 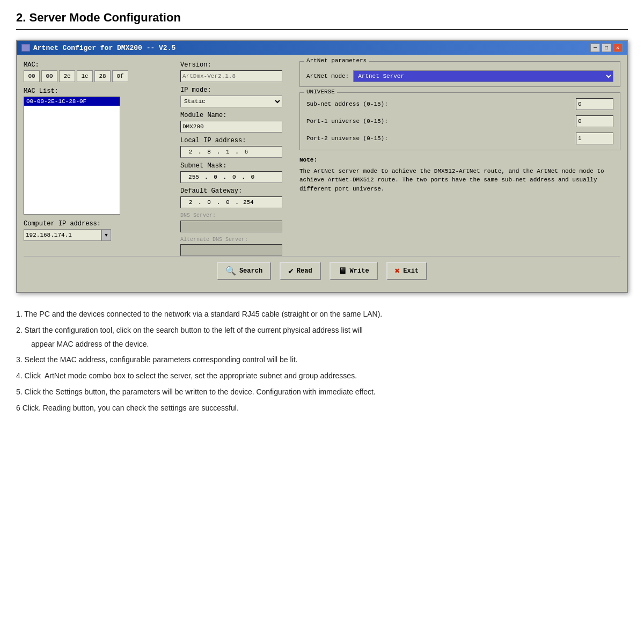 What do you see at coordinates (251, 271) in the screenshot?
I see `search-label: Search` at bounding box center [251, 271].